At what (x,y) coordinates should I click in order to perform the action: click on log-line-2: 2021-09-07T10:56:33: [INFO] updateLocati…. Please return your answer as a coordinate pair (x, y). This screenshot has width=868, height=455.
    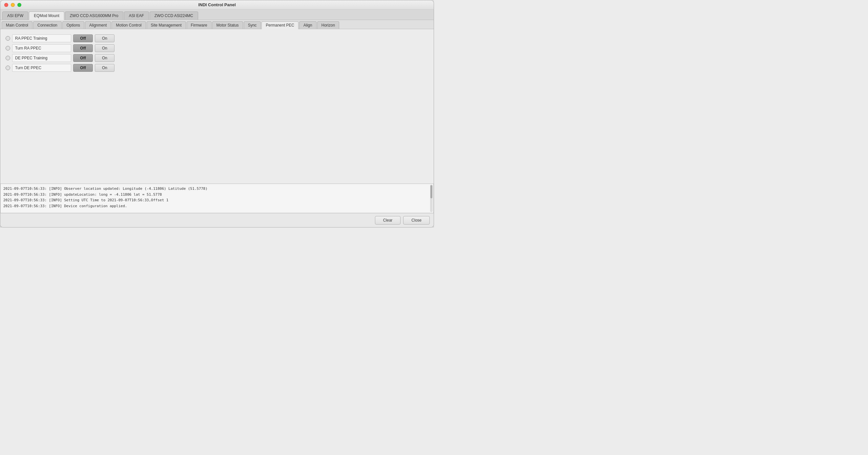
    Looking at the image, I should click on (217, 195).